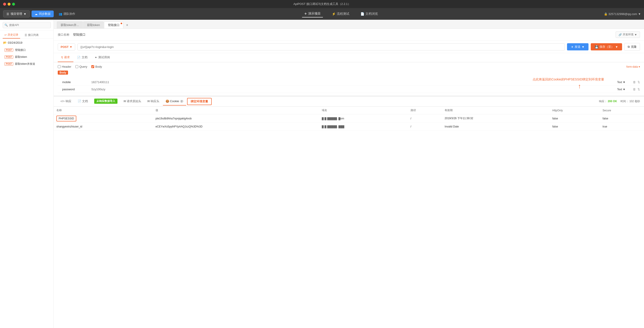 This screenshot has width=644, height=328. Describe the element at coordinates (306, 14) in the screenshot. I see `send-icon: ✈` at that location.